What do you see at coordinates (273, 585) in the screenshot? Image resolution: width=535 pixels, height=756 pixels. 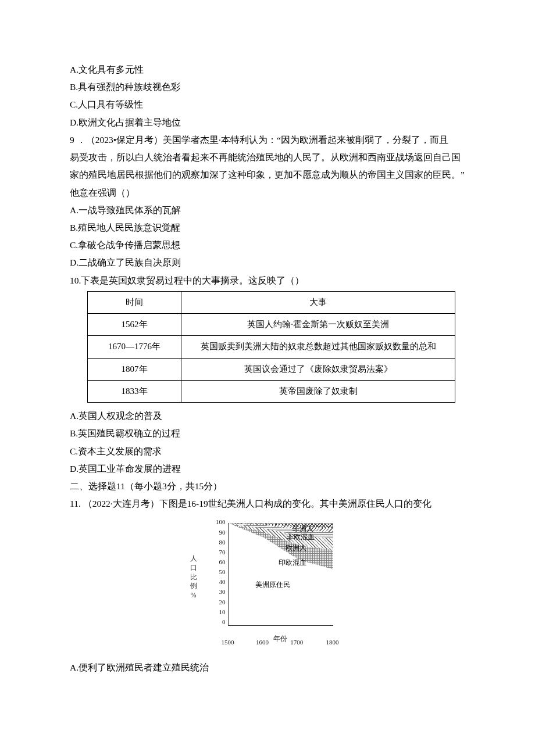 I see `chart-label-native: 美洲原住民` at bounding box center [273, 585].